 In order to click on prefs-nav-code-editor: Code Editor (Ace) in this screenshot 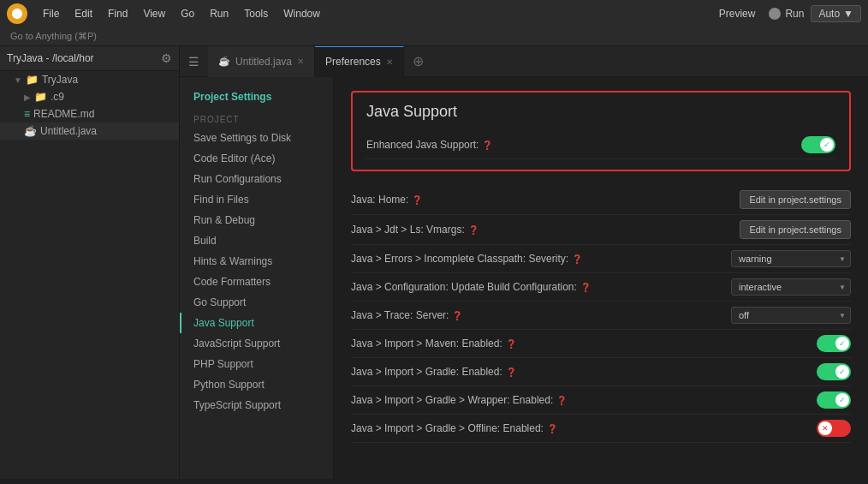, I will do `click(257, 158)`.